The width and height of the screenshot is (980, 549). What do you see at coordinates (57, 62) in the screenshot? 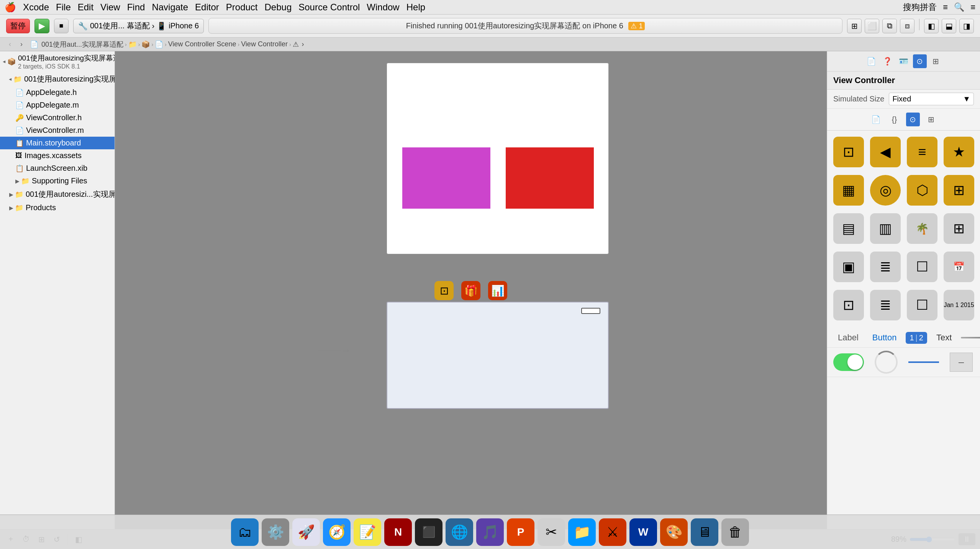
I see `sidebar-project: ▾ 📦 001使用autoresizing实现屏幕适配 2 targets, i…` at bounding box center [57, 62].